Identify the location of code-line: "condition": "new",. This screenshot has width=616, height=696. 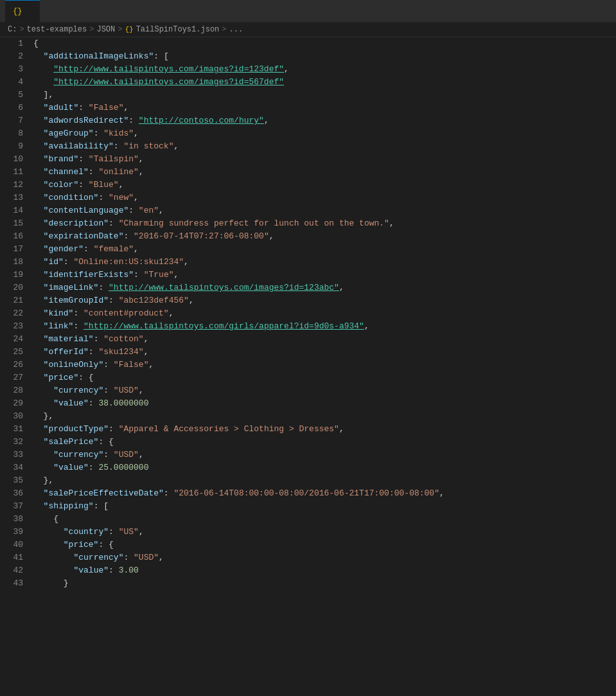
(324, 198).